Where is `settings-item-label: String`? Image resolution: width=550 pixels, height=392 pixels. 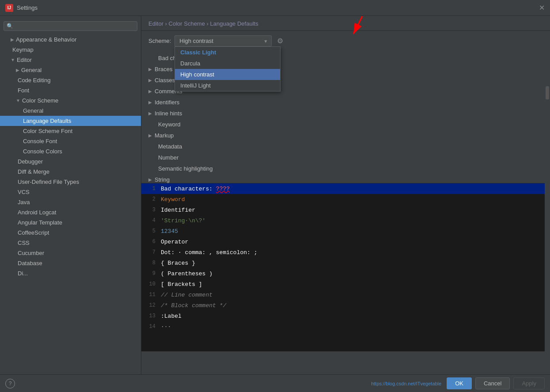
settings-item-label: String is located at coordinates (162, 179).